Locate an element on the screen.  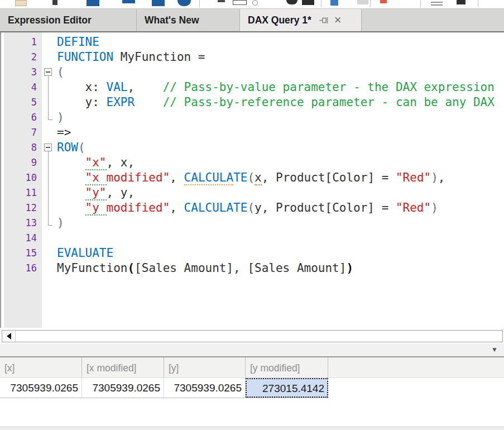
code-line: 7=> is located at coordinates (252, 133).